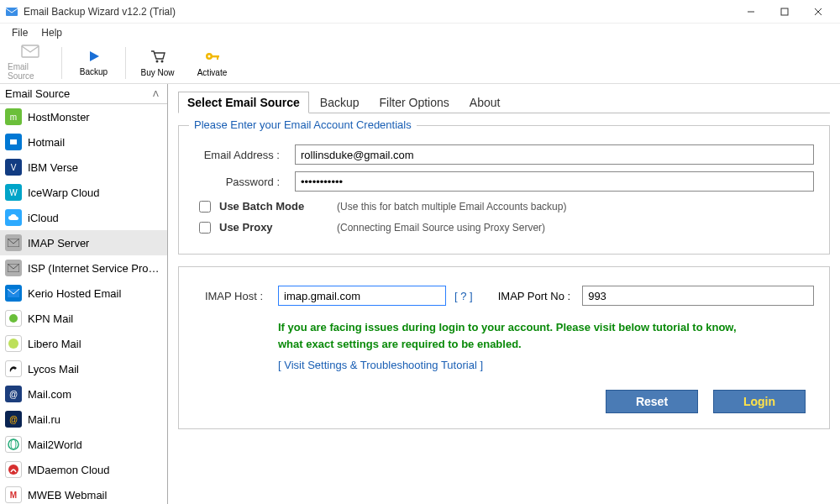 This screenshot has height=504, width=840. Describe the element at coordinates (157, 72) in the screenshot. I see `toolbar-label: Buy Now` at that location.